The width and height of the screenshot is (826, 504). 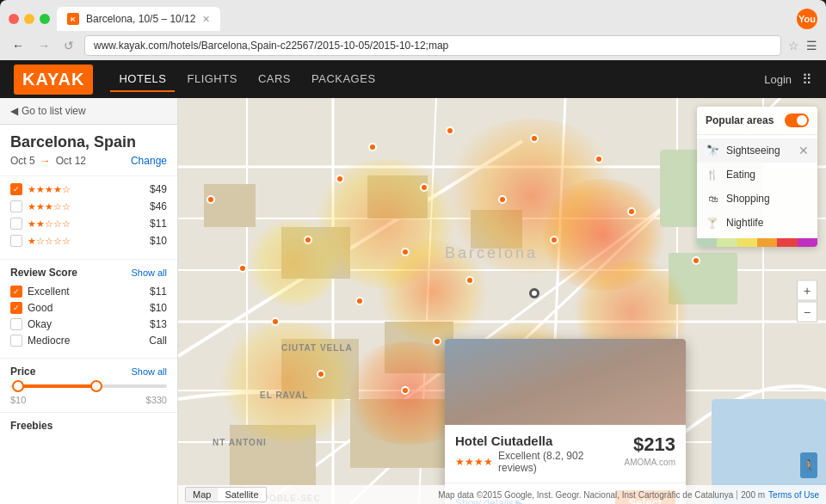 I want to click on excellent-checkbox: ✓, so click(x=16, y=292).